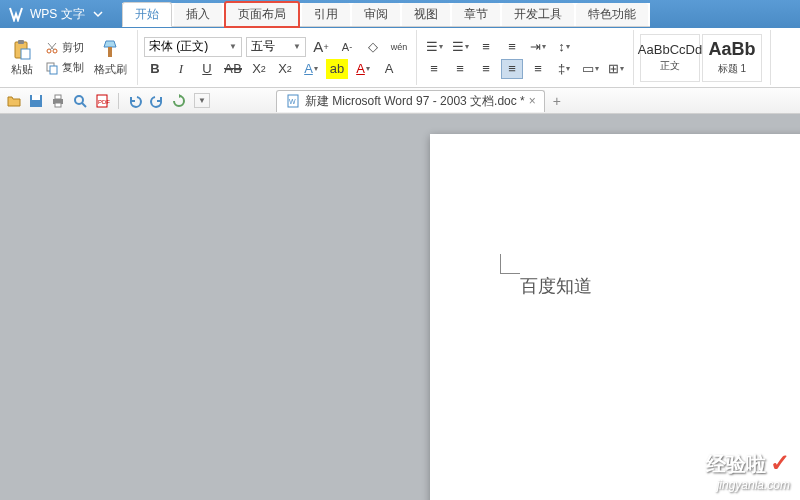 The width and height of the screenshot is (800, 500). What do you see at coordinates (415, 102) in the screenshot?
I see `document-tab-title: 新建 Microsoft Word 97 - 2003 文档.doc *` at bounding box center [415, 102].